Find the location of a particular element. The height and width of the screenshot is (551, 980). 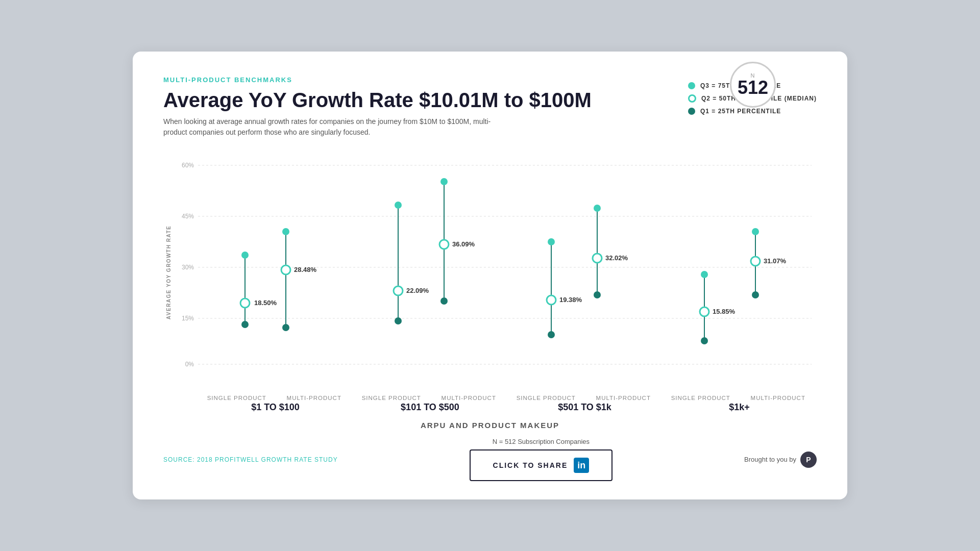

legend-q1: Q1 = 25TH PERCENTILE is located at coordinates (752, 111).